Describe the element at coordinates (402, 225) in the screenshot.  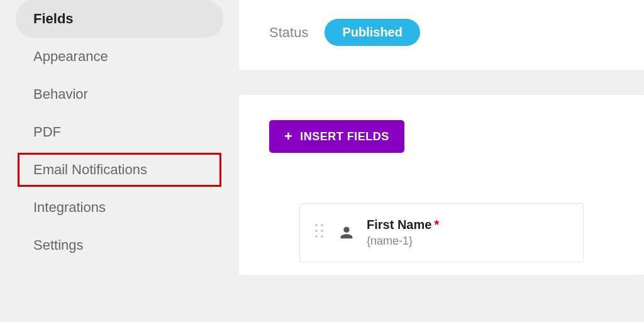
I see `field-label: First Name*` at that location.